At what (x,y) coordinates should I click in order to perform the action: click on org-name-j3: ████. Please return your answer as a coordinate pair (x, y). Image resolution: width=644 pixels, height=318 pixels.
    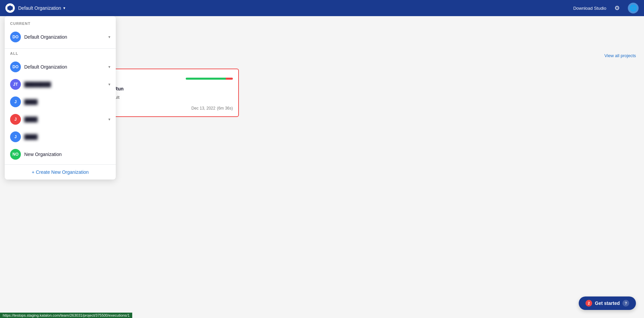
    Looking at the image, I should click on (67, 137).